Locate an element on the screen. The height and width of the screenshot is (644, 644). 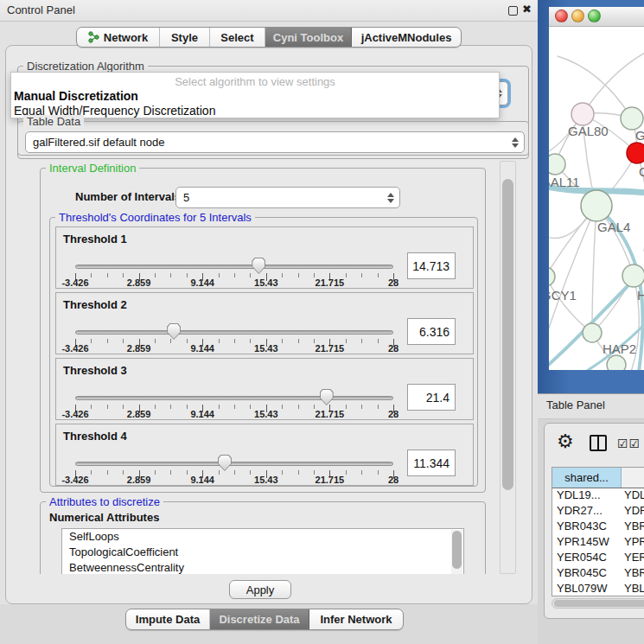
table-row: YBR045CYBR0 is located at coordinates (598, 574).